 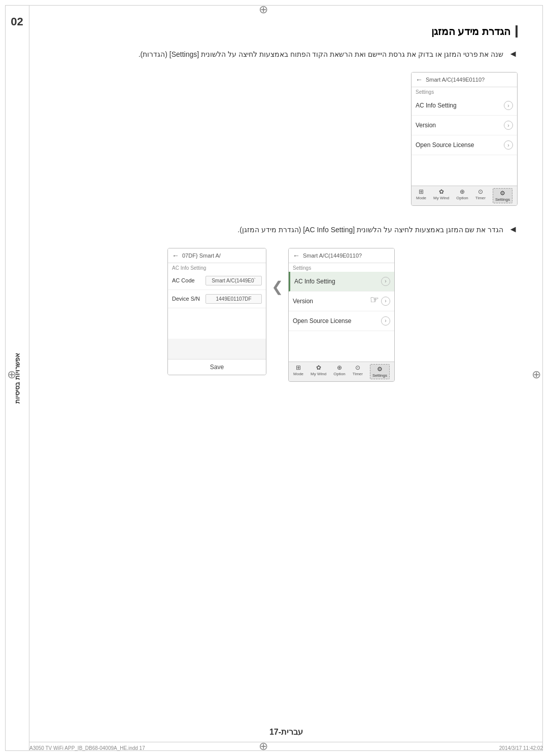 What do you see at coordinates (217, 281) in the screenshot?
I see `left-field-row-0: AC Code Smart A/C(1449E0`` at bounding box center [217, 281].